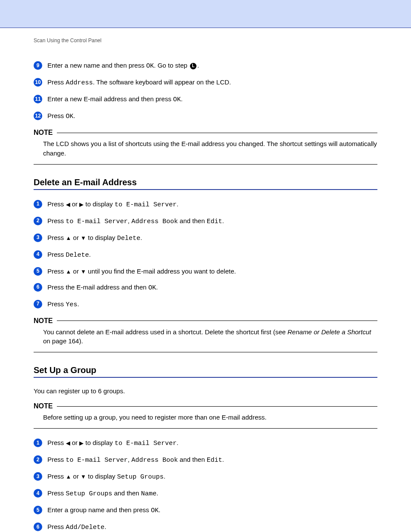 The image size is (411, 532). Describe the element at coordinates (206, 99) in the screenshot. I see `step-11: 11 Enter a new E-mail address and then p…` at that location.